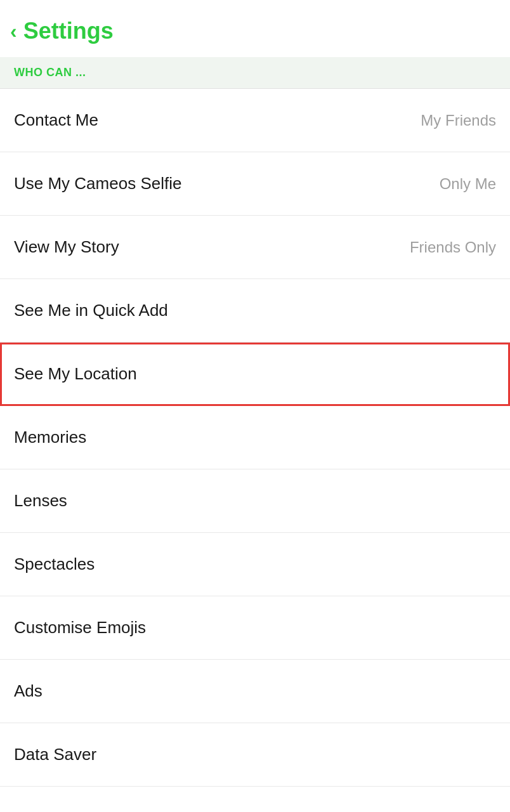 Image resolution: width=510 pixels, height=812 pixels. What do you see at coordinates (50, 72) in the screenshot?
I see `section-header-text: WHO CAN ...` at bounding box center [50, 72].